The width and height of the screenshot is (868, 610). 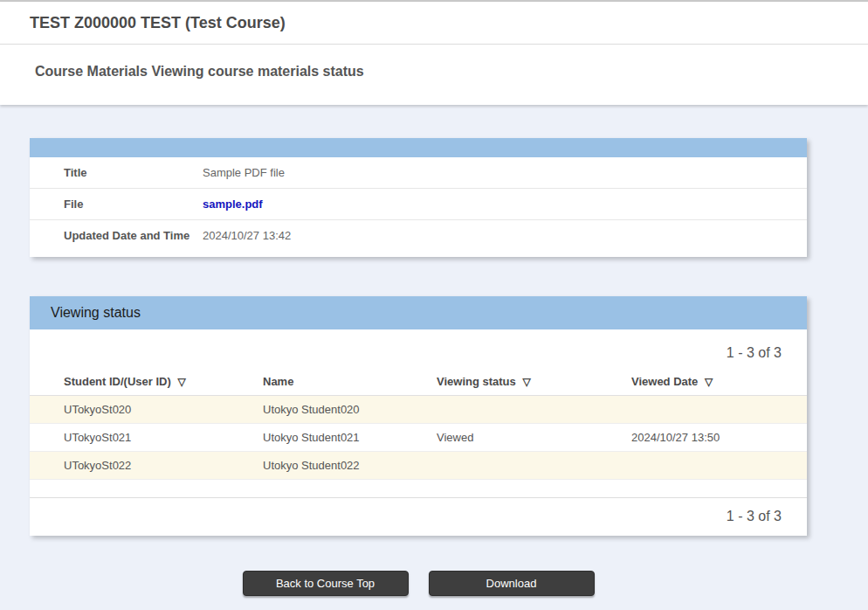 I want to click on cell-name: Utokyo Student022, so click(x=349, y=466).